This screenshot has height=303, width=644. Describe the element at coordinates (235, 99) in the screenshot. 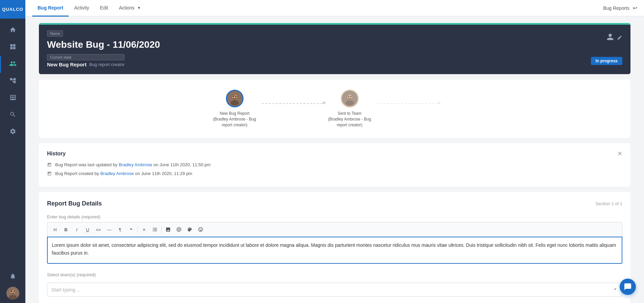

I see `step1-avatar` at that location.